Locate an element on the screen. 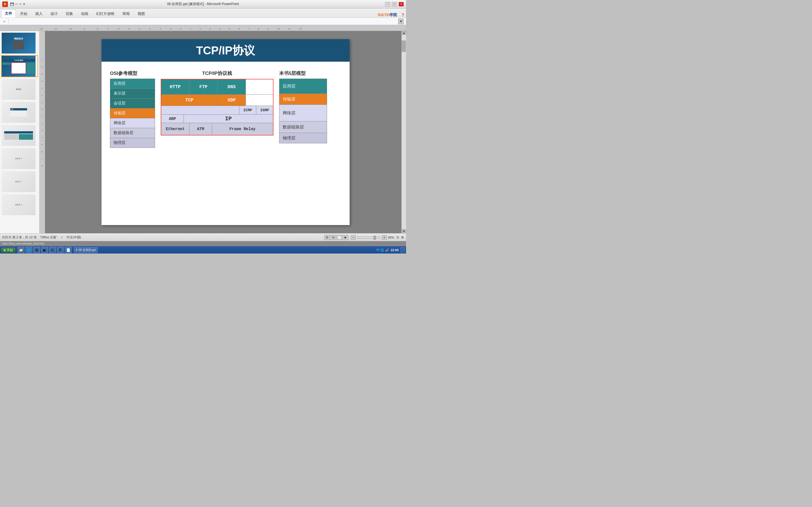  time-display: 22:05 is located at coordinates (395, 250).